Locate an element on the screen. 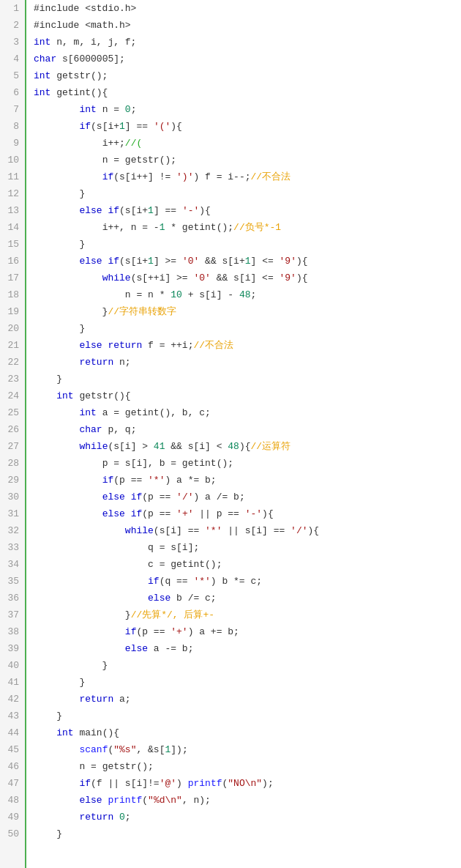 The height and width of the screenshot is (868, 461). line-number: 22 is located at coordinates (12, 362).